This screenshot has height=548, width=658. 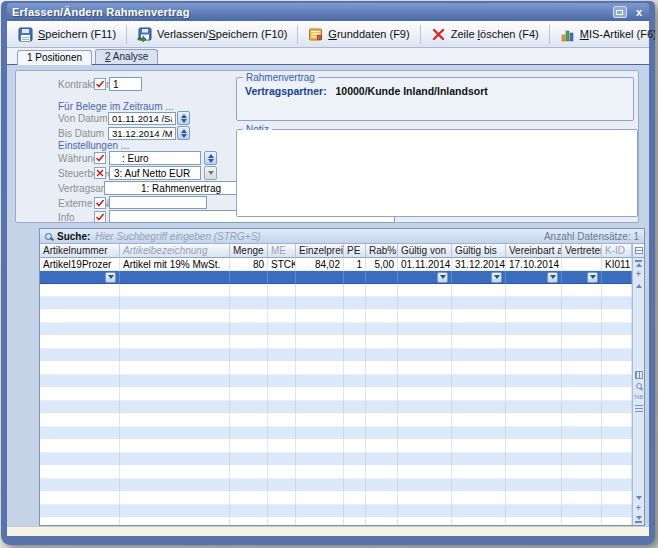 What do you see at coordinates (639, 386) in the screenshot?
I see `zoom-button` at bounding box center [639, 386].